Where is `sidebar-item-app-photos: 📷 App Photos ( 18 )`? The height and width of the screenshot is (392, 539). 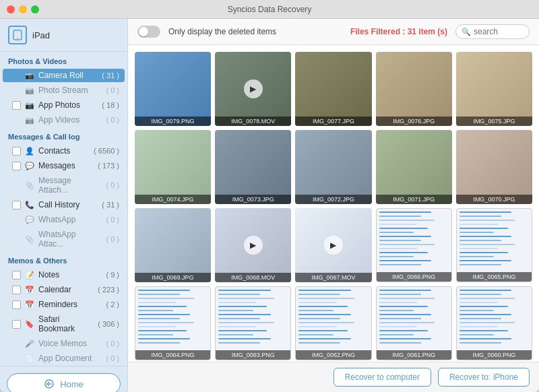 sidebar-item-app-photos: 📷 App Photos ( 18 ) is located at coordinates (63, 105).